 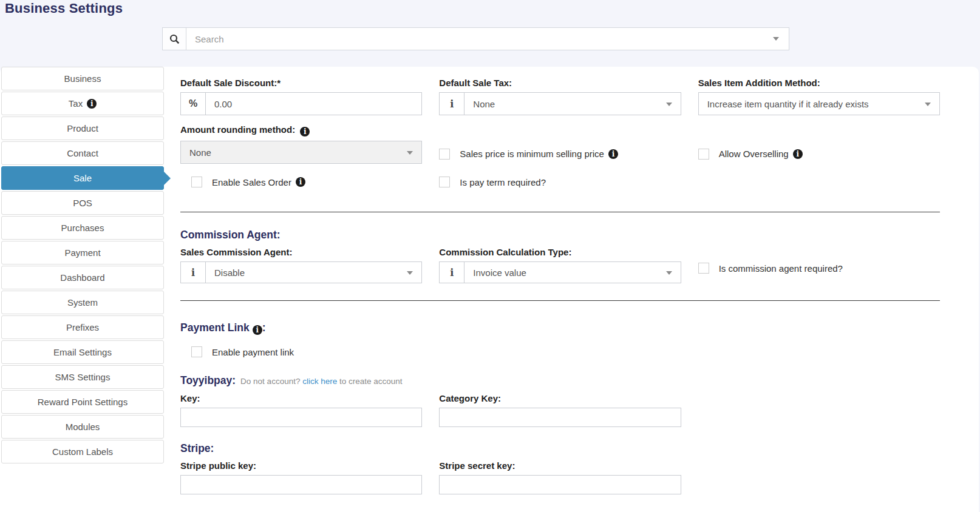 What do you see at coordinates (819, 104) in the screenshot?
I see `sales-item-addition-method-select: Increase item quantity if it already exi…` at bounding box center [819, 104].